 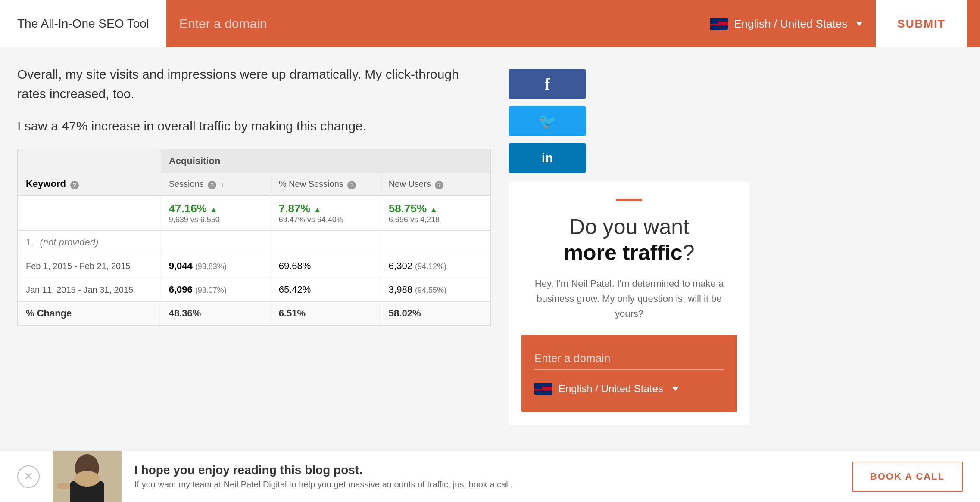 I want to click on date-label: Jan 11, 2015 - Jan 31, 2015, so click(x=90, y=290).